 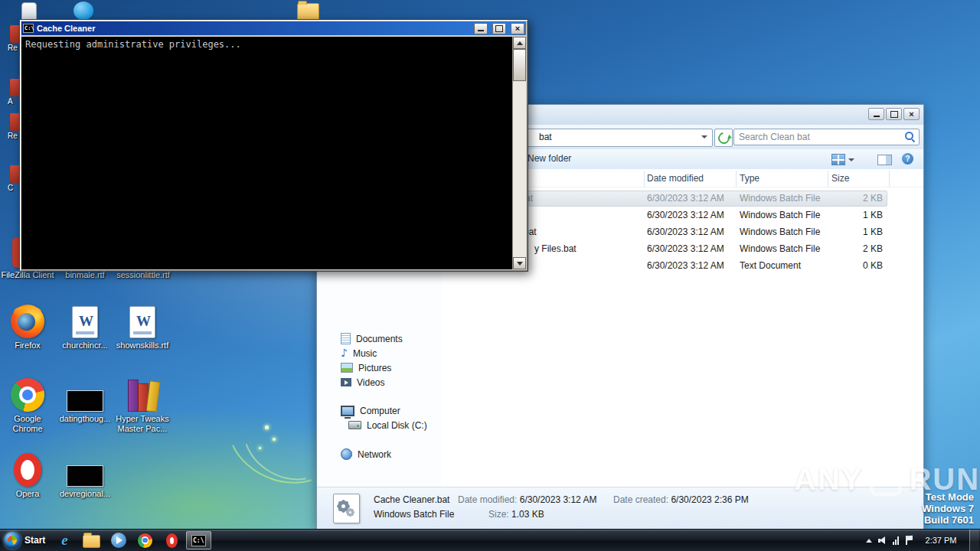 What do you see at coordinates (26, 540) in the screenshot?
I see `start-button: Start` at bounding box center [26, 540].